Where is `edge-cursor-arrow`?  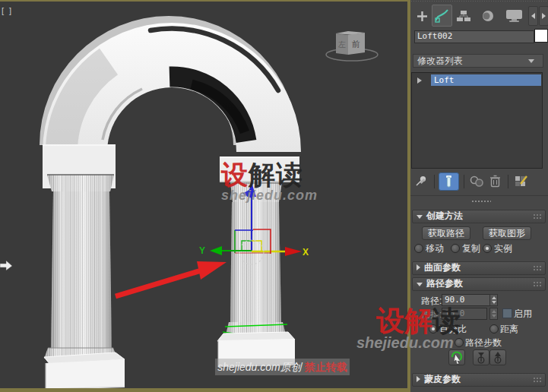
edge-cursor-arrow is located at coordinates (6, 266).